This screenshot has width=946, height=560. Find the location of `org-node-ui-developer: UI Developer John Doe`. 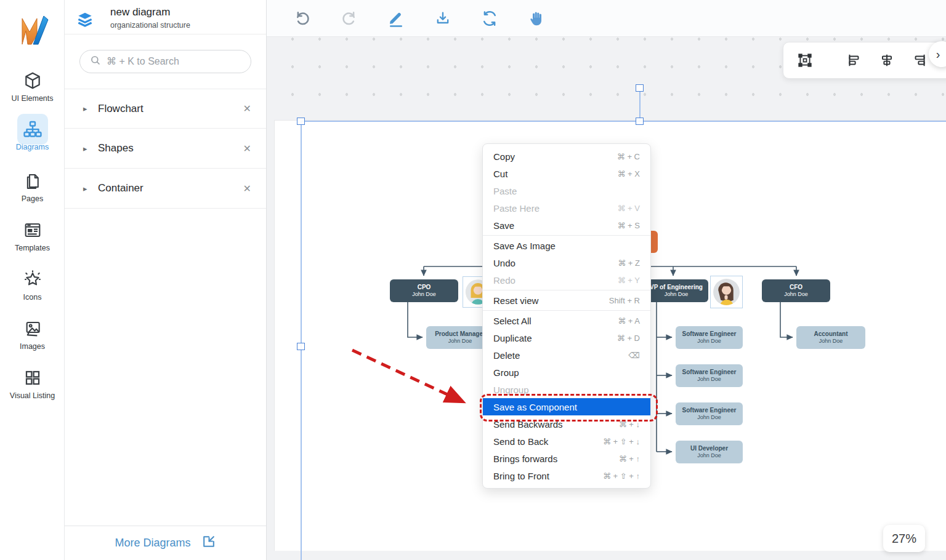

org-node-ui-developer: UI Developer John Doe is located at coordinates (710, 452).